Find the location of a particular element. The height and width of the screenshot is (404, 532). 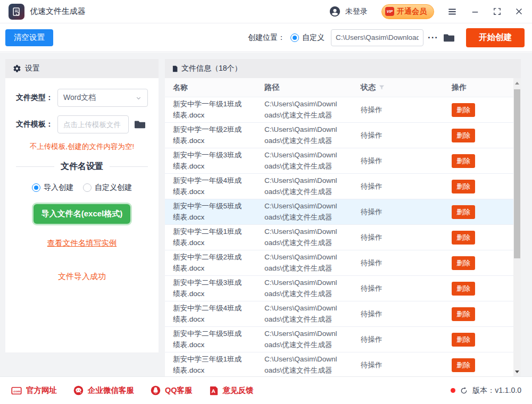

create-location-label: 创建位置： is located at coordinates (267, 38).